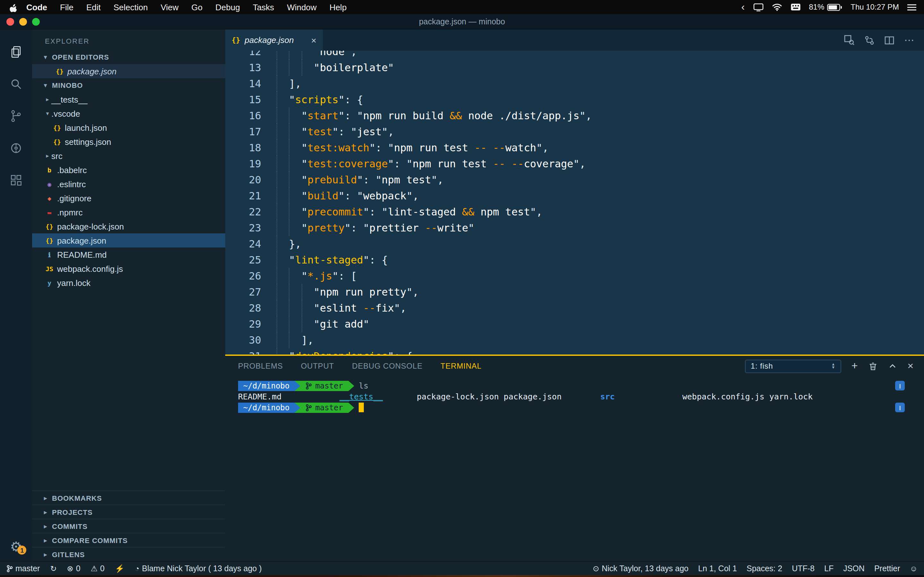 This screenshot has width=924, height=577. Describe the element at coordinates (870, 40) in the screenshot. I see `git-compare-icon` at that location.